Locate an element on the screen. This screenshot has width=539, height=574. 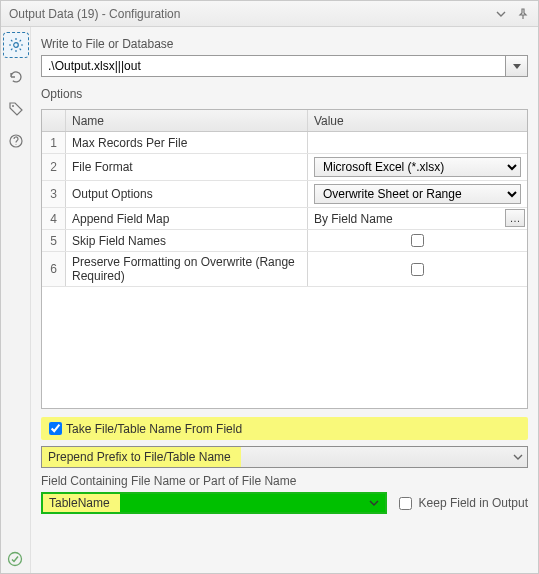
header-index is located at coordinates (54, 120).